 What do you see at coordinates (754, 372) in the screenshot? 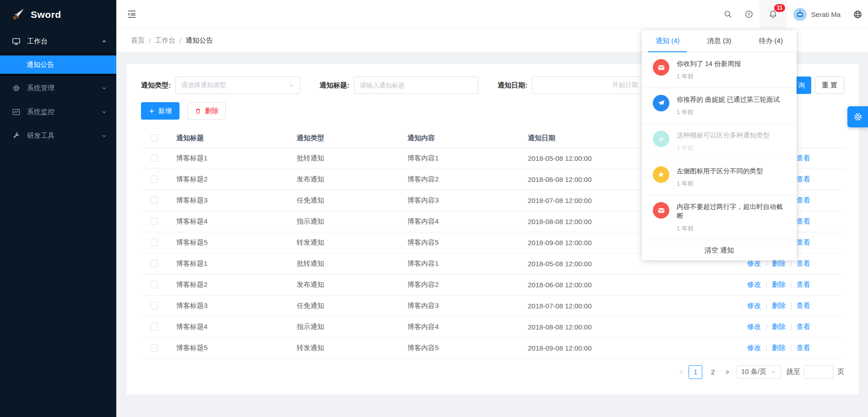
I see `page-size-value: 10 条/页` at bounding box center [754, 372].